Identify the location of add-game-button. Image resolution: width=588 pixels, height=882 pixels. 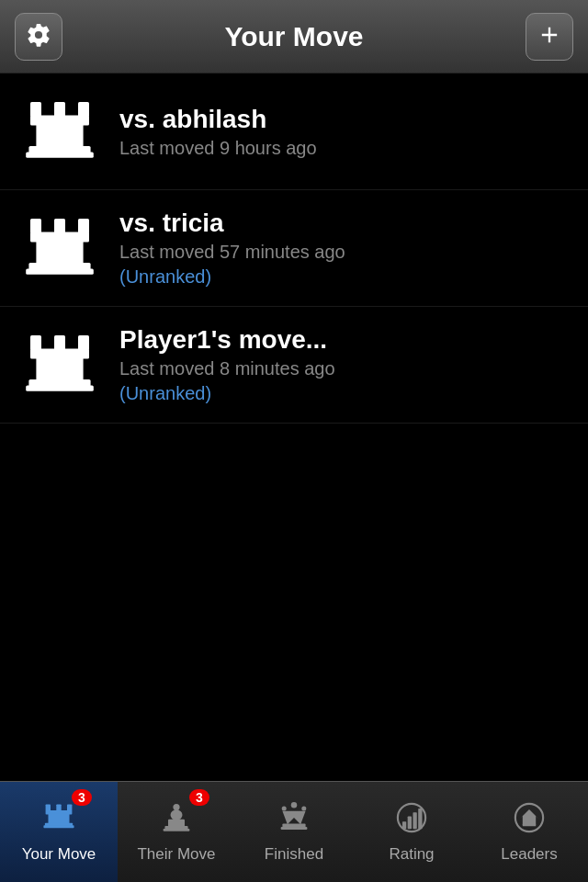
(549, 37).